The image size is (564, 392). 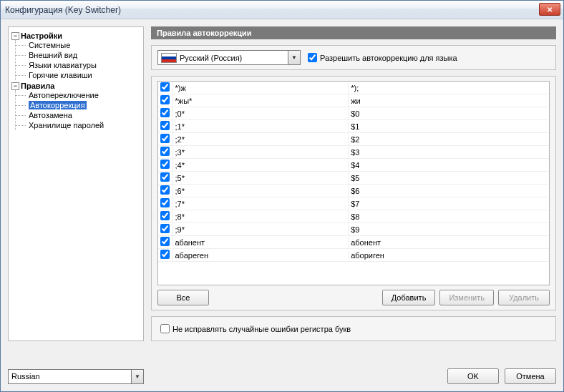 I want to click on add-button: Добавить, so click(x=409, y=298).